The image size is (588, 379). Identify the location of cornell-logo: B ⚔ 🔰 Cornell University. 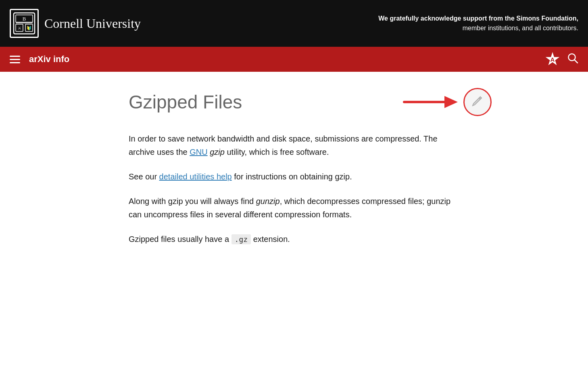
(75, 23).